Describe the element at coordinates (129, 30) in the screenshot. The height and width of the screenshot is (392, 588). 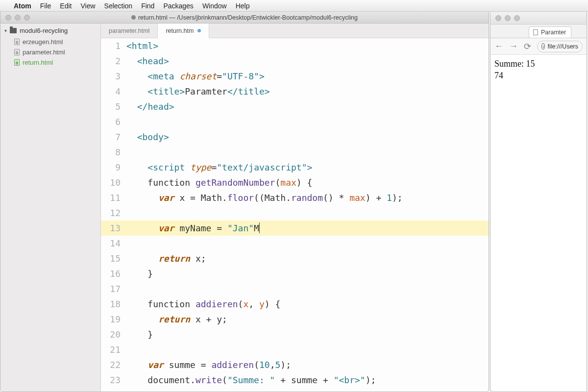
I see `editor-tab: parameter.html` at that location.